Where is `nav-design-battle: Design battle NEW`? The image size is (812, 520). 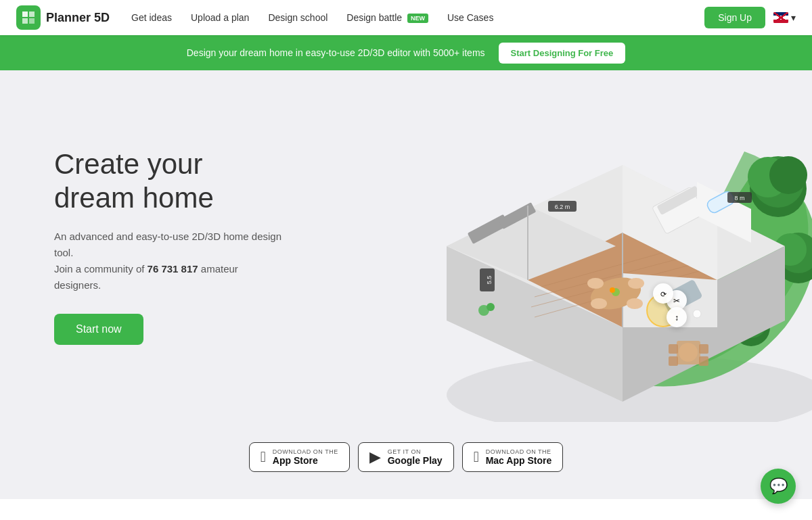 nav-design-battle: Design battle NEW is located at coordinates (387, 18).